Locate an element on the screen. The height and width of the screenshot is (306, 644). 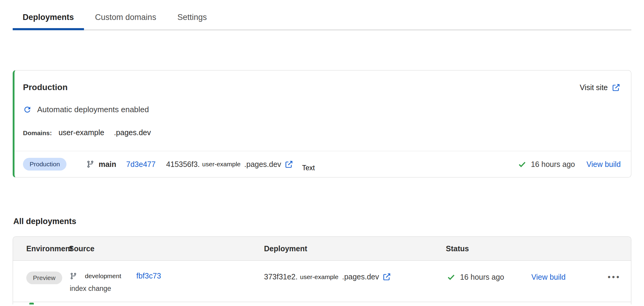
next-row-green-indicator is located at coordinates (31, 304).